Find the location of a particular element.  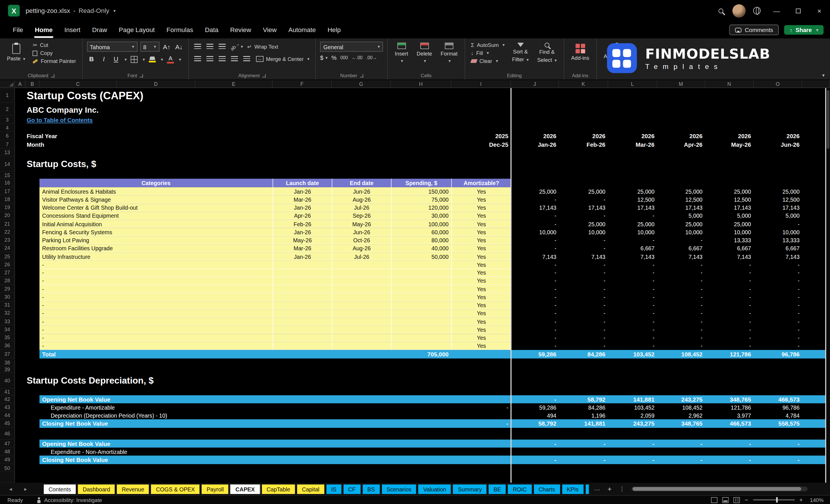

column-header-G: G is located at coordinates (361, 84).